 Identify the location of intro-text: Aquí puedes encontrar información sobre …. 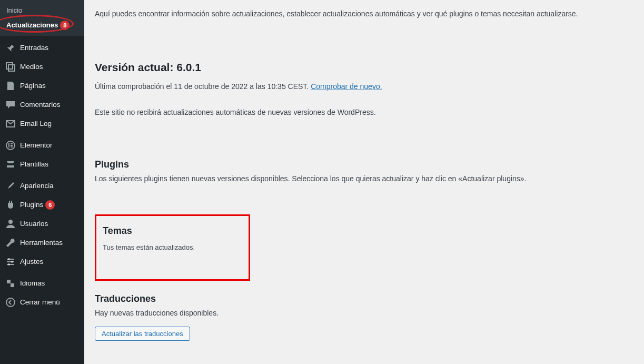
(364, 14).